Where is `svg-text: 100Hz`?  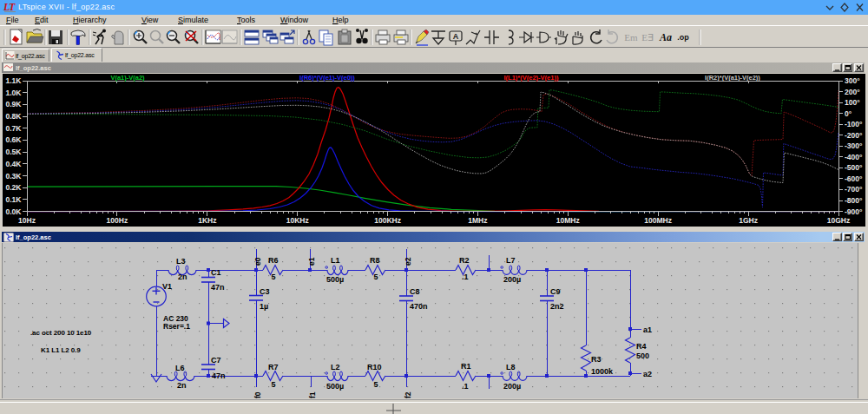 svg-text: 100Hz is located at coordinates (118, 220).